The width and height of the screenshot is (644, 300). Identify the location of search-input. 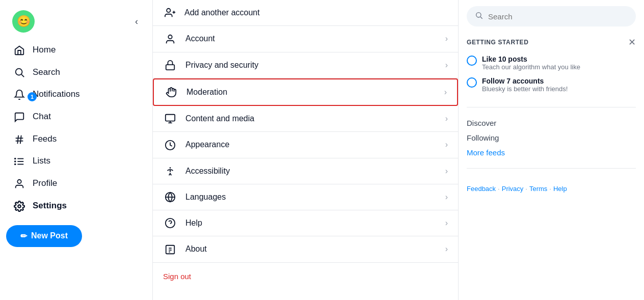
(558, 16).